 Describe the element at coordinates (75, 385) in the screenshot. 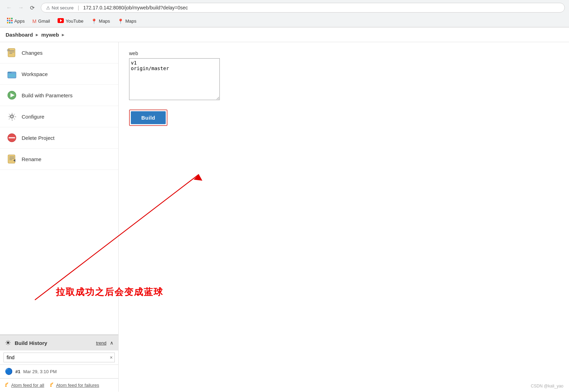

I see `feed-failures-link: Atom feed for failures` at that location.